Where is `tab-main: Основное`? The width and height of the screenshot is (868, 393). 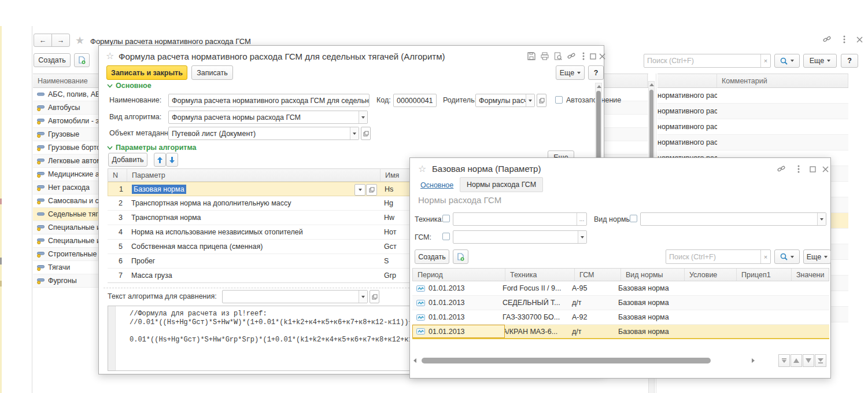 tab-main: Основное is located at coordinates (437, 185).